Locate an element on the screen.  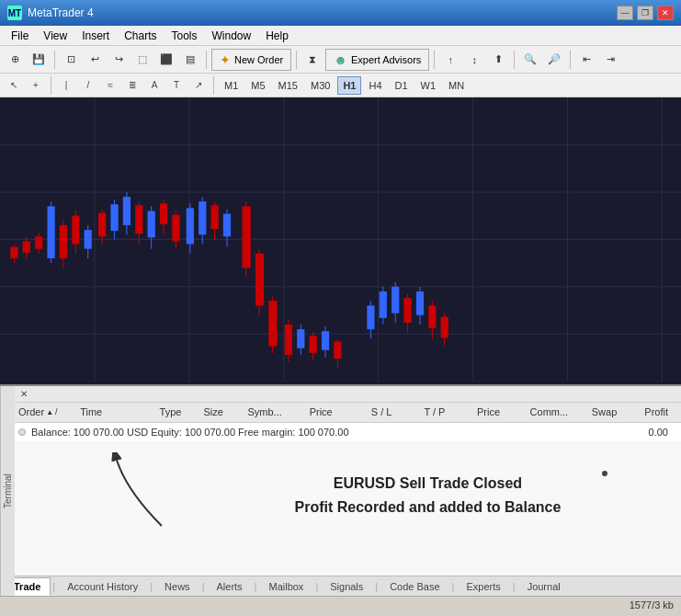
tab-news: News is located at coordinates (177, 587).